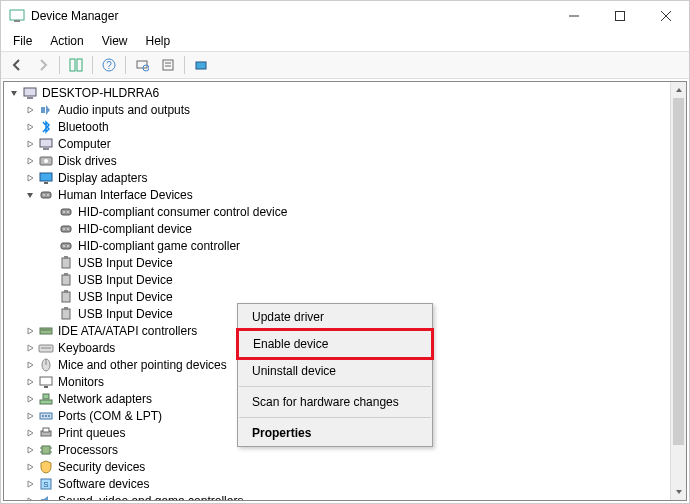 Image resolution: width=690 pixels, height=504 pixels. I want to click on cm-enable-device-highlight: Enable device, so click(335, 344).